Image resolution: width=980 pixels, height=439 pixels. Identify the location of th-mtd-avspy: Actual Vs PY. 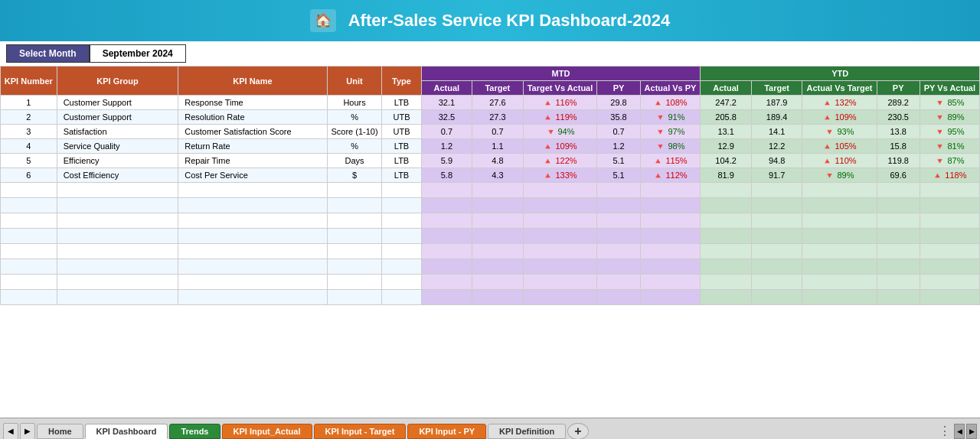
(671, 89).